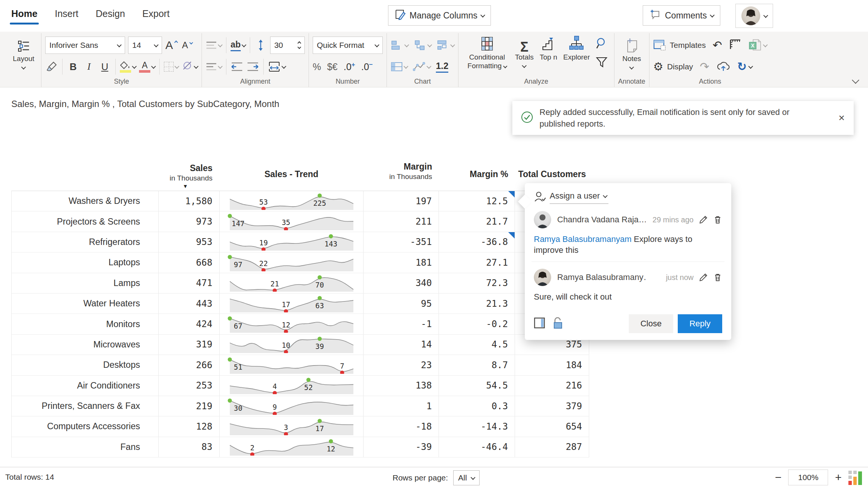 This screenshot has height=488, width=868. What do you see at coordinates (292, 365) in the screenshot?
I see `trend-cell: 751` at bounding box center [292, 365].